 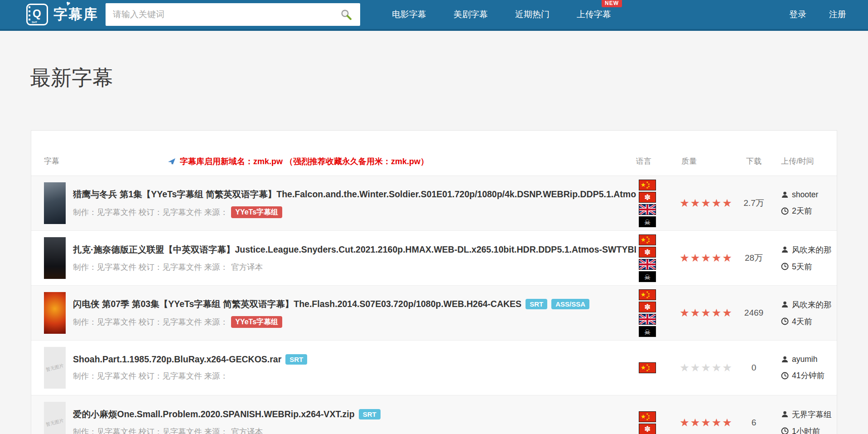 What do you see at coordinates (354, 249) in the screenshot?
I see `subtitle-title-link: 扎克·施奈德版正义联盟【中英双语字幕】Justice.League.Snyder…` at bounding box center [354, 249].